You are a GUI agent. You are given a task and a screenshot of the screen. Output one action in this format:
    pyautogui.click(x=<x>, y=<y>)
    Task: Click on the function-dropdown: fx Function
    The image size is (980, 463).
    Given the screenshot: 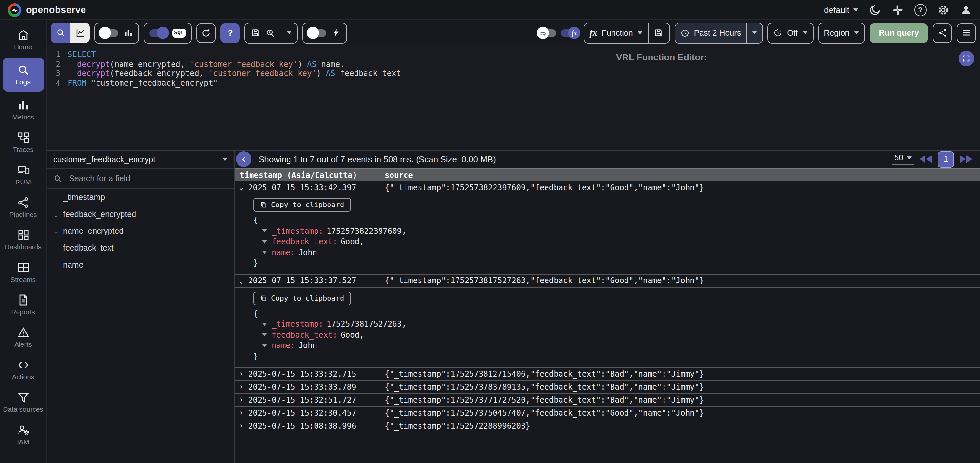 What is the action you would take?
    pyautogui.click(x=616, y=33)
    